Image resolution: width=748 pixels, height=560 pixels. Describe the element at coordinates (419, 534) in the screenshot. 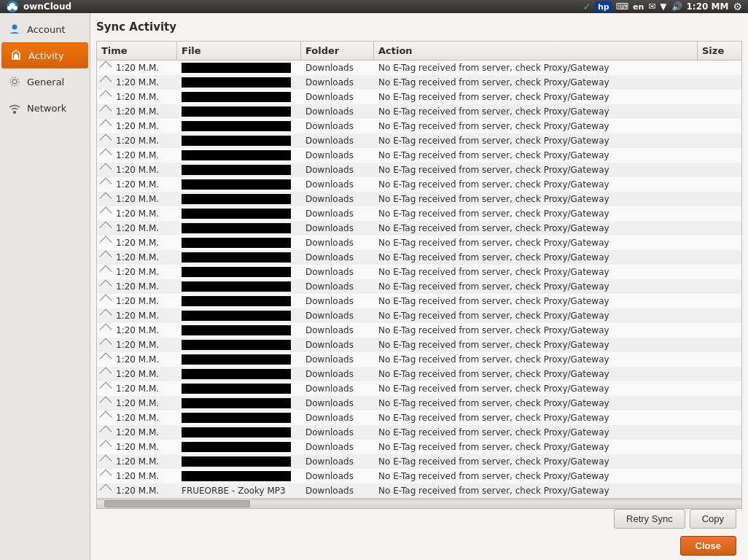

I see `bottom-area: Retry Sync Copy Close` at that location.